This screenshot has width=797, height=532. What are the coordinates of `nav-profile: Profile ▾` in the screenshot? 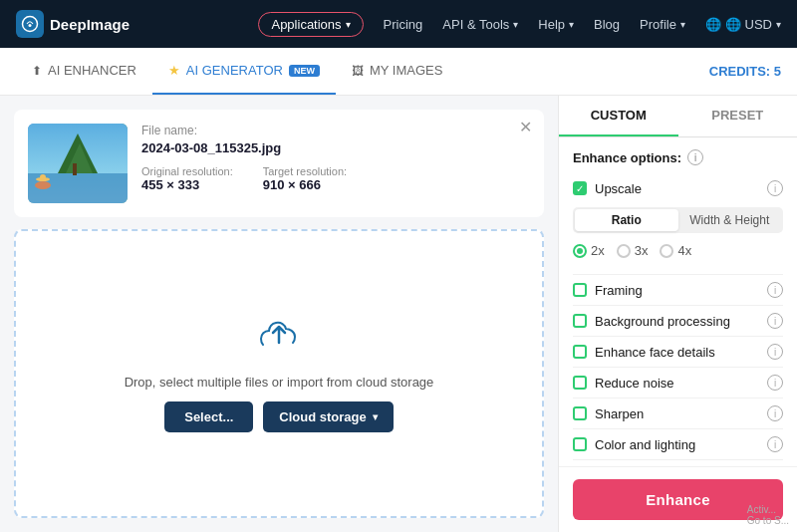 It's located at (663, 24).